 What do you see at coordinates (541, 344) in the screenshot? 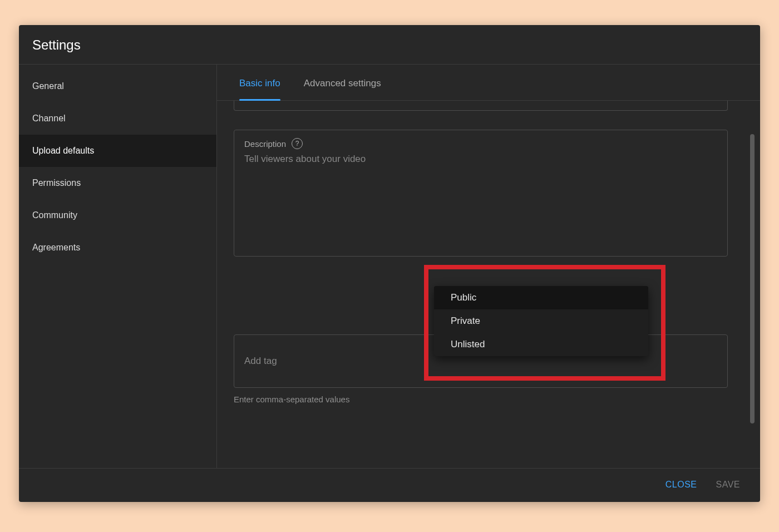
I see `visibility-option-unlisted: Unlisted` at bounding box center [541, 344].